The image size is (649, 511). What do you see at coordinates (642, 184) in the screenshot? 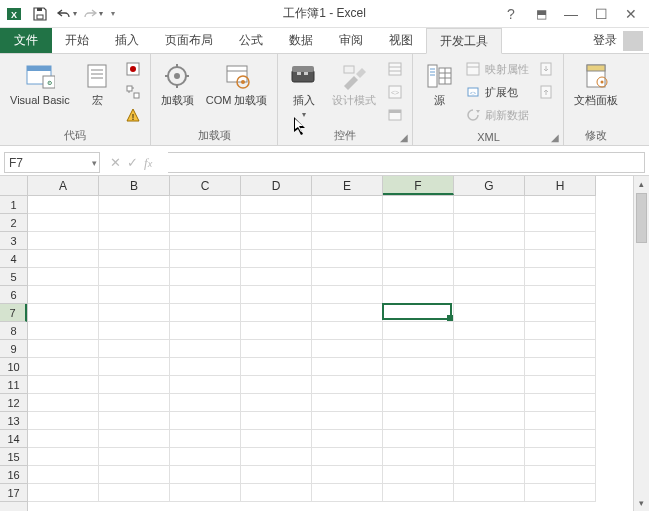
I see `scroll-up-icon: ▴` at bounding box center [642, 184].